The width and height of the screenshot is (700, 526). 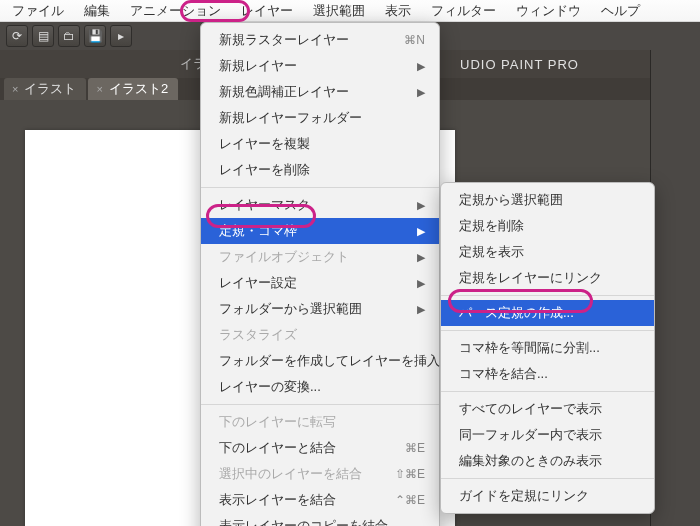 I want to click on menu-item-label: 新規色調補正レイヤー, so click(x=284, y=92).